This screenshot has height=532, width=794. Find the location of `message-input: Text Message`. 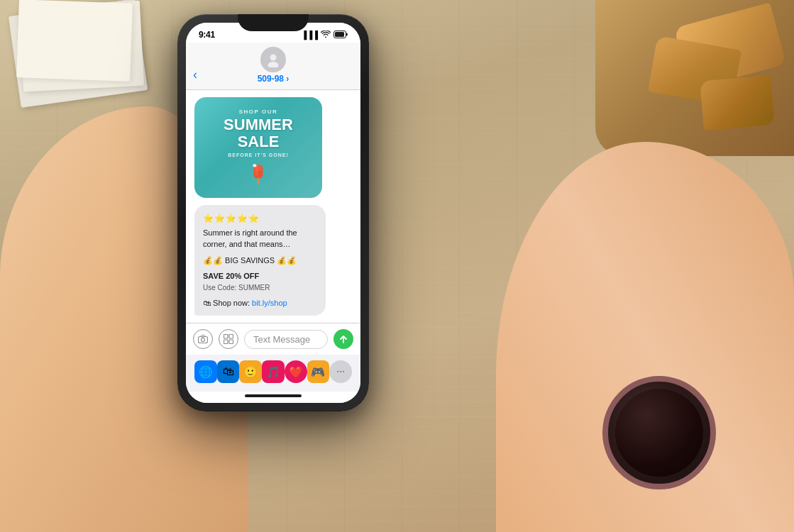

message-input: Text Message is located at coordinates (286, 339).